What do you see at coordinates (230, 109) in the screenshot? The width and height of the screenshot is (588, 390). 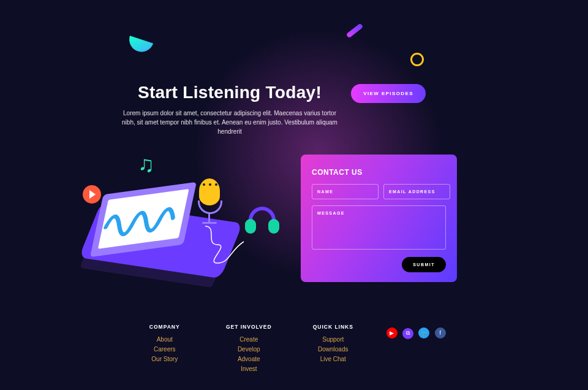 I see `hero-text-block: Start Listening Today! Lorem ipsum dolor…` at bounding box center [230, 109].